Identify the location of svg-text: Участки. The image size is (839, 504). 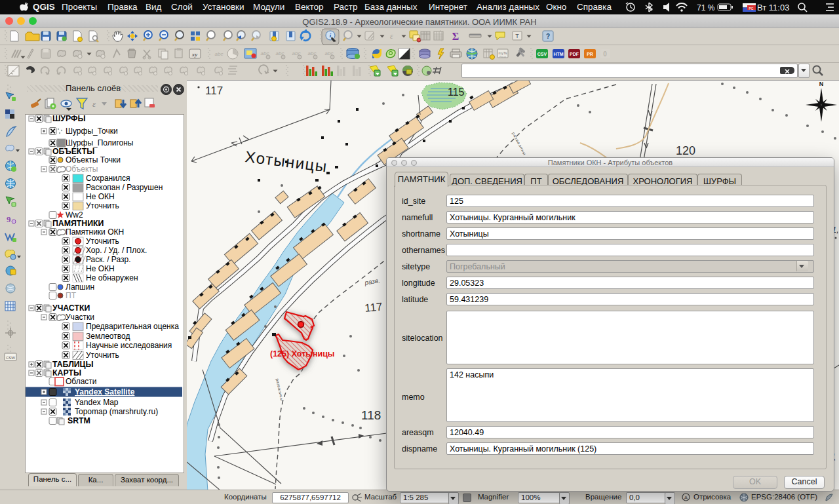
(80, 317).